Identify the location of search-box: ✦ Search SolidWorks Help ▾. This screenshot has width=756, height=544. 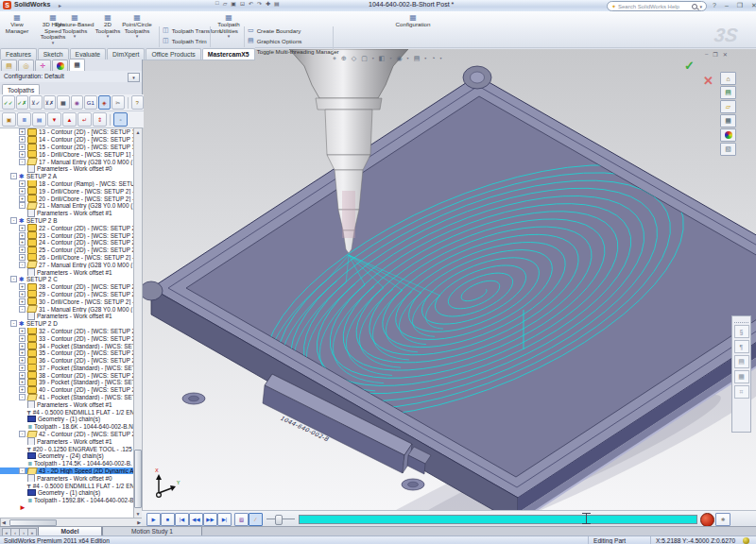
(657, 6).